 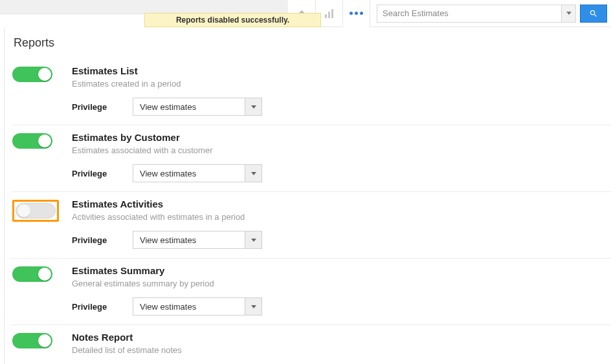 What do you see at coordinates (233, 20) in the screenshot?
I see `notification-banner: Reports disabled successfully.` at bounding box center [233, 20].